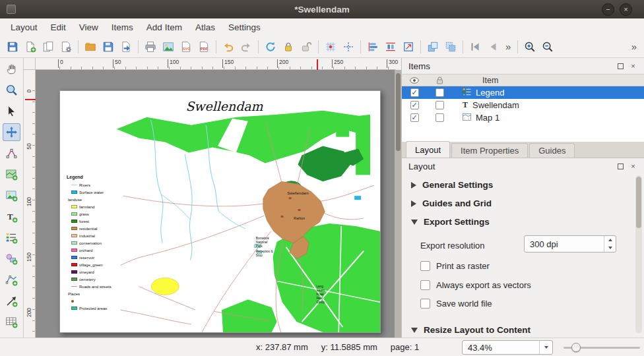 This screenshot has width=644, height=356. Describe the element at coordinates (12, 174) in the screenshot. I see `add-map-icon` at that location.